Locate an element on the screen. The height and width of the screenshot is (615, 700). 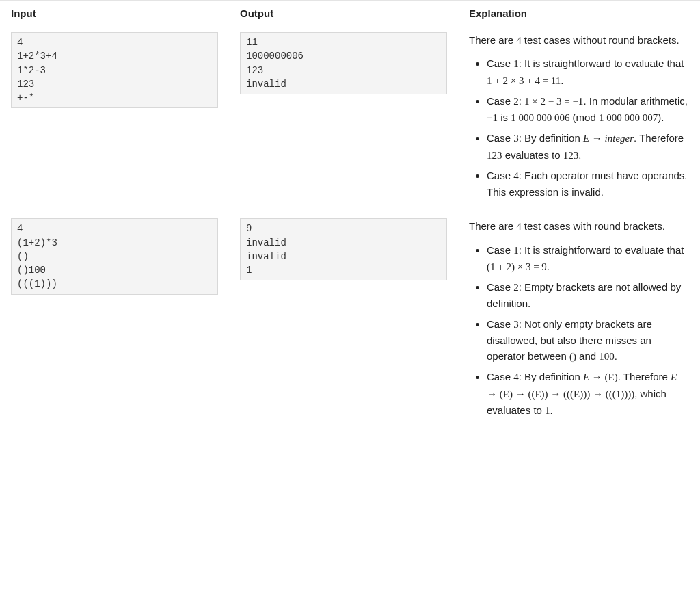
header-output: Output is located at coordinates (343, 13).